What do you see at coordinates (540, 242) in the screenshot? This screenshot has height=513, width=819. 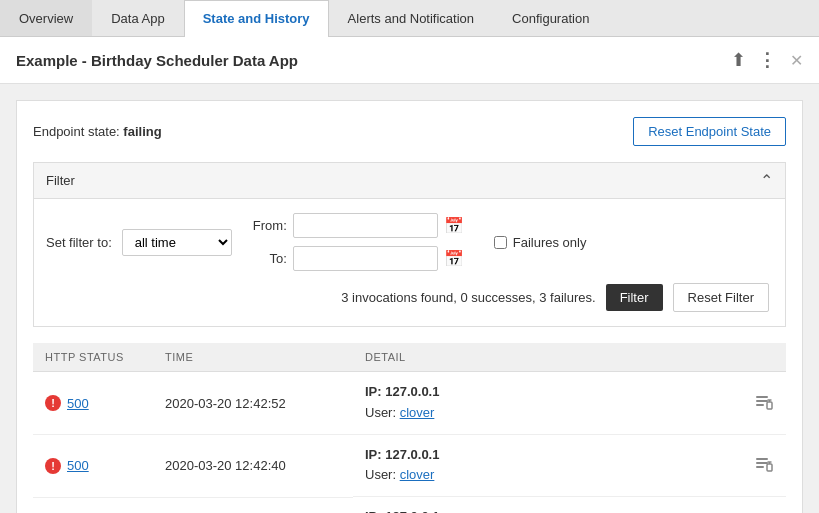 I see `failures-only-row: Failures only` at bounding box center [540, 242].